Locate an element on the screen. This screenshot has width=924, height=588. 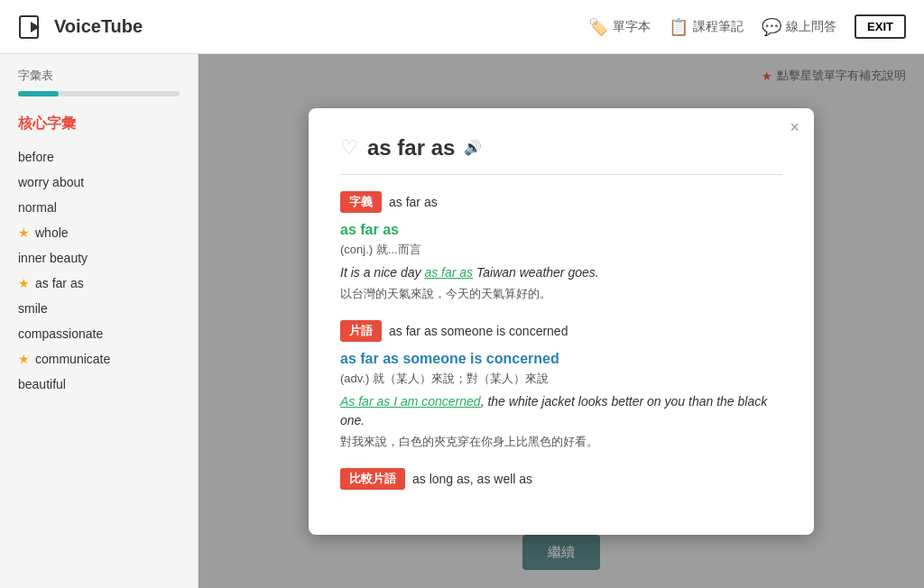
nav-course-notes: 📋 課程筆記 is located at coordinates (706, 27).